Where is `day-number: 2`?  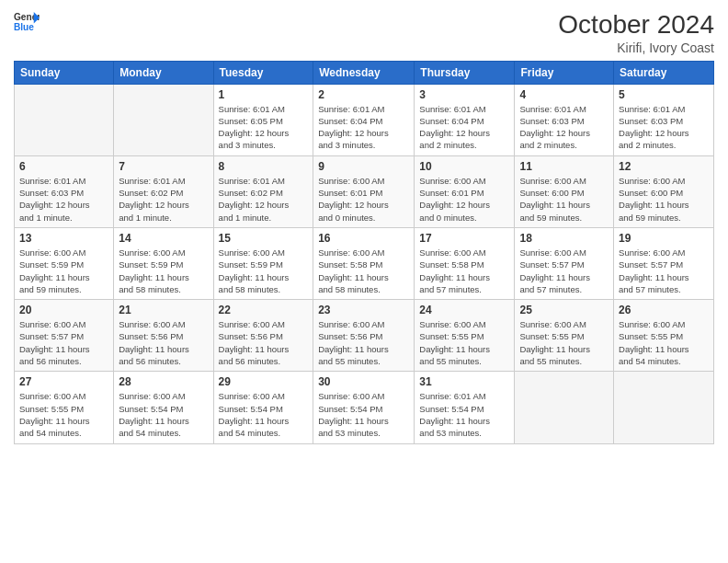 day-number: 2 is located at coordinates (364, 95).